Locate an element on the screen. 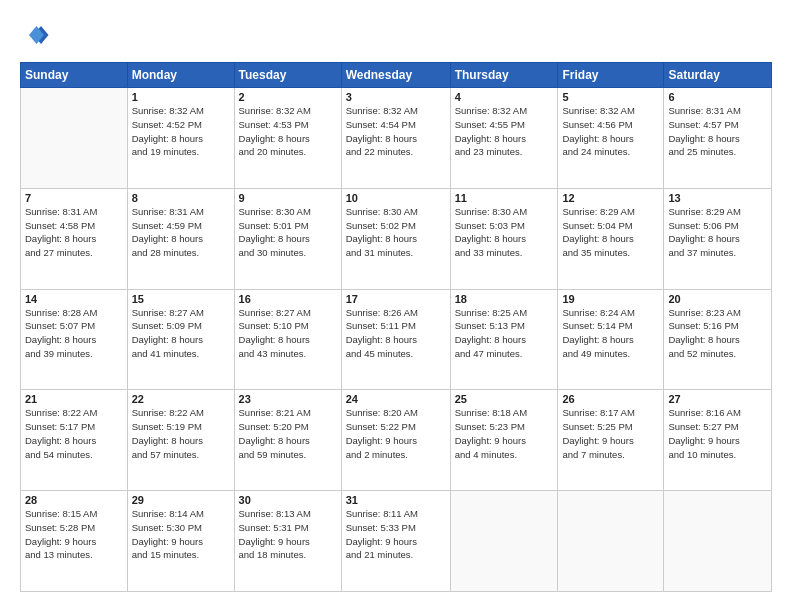 The height and width of the screenshot is (612, 792). day-number: 3 is located at coordinates (396, 97).